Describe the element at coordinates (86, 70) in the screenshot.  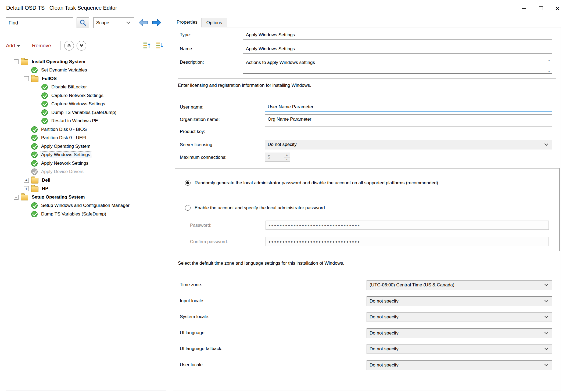
I see `tree-item: Set Dynamic Variables` at that location.